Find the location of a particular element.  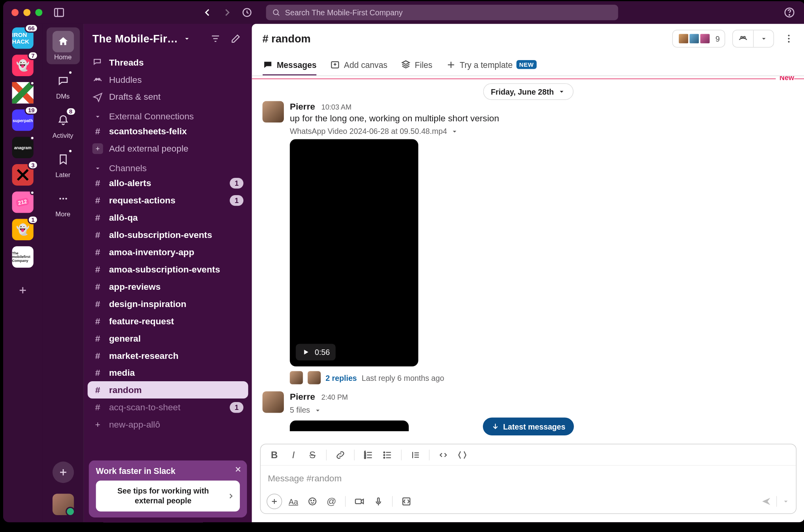

workspace-tile: 👻7 is located at coordinates (23, 65).